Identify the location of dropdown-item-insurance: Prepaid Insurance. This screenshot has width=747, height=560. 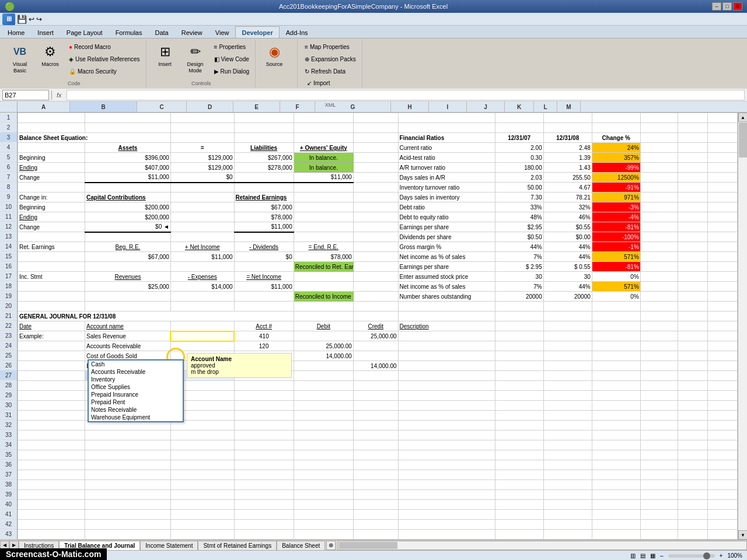
(135, 394).